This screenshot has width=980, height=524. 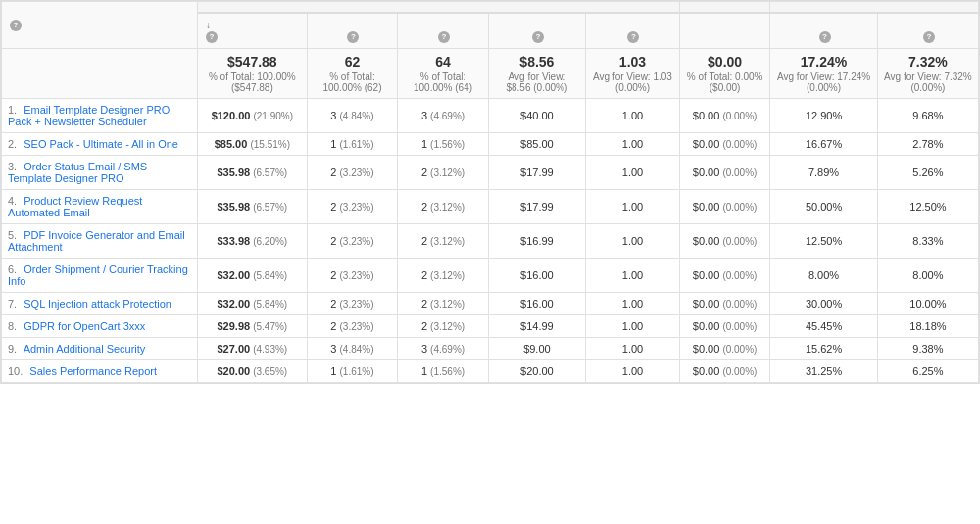 I want to click on product-link: Order Shipment / Courier Tracking Info, so click(x=98, y=275).